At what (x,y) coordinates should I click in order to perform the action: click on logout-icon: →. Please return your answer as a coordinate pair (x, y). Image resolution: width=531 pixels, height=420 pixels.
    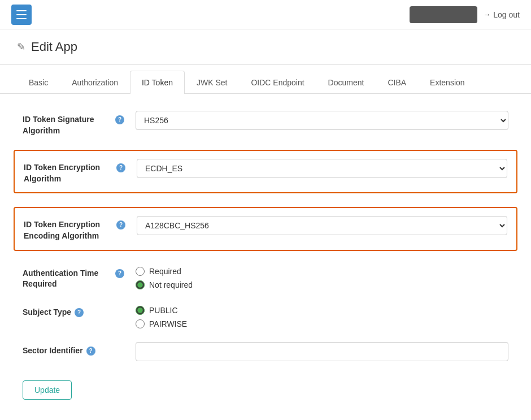
    Looking at the image, I should click on (487, 15).